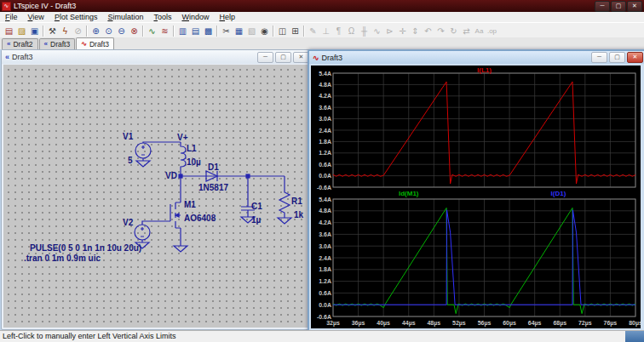 The image size is (644, 342). Describe the element at coordinates (285, 197) in the screenshot. I see `r1-resistor-symbol` at that location.